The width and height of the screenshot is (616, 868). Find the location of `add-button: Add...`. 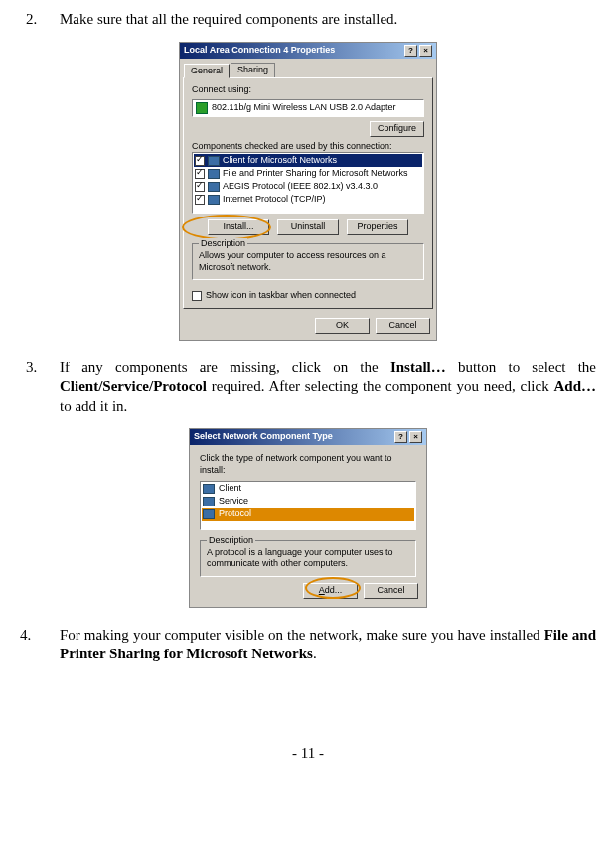

add-button: Add... is located at coordinates (330, 591).